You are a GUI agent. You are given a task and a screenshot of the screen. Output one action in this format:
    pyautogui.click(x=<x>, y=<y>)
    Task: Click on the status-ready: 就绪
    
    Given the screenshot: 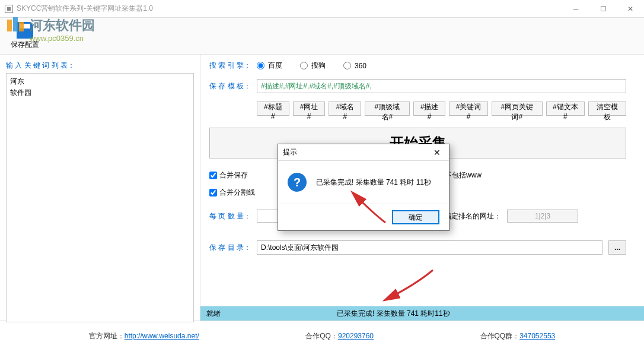 What is the action you would take?
    pyautogui.click(x=269, y=313)
    